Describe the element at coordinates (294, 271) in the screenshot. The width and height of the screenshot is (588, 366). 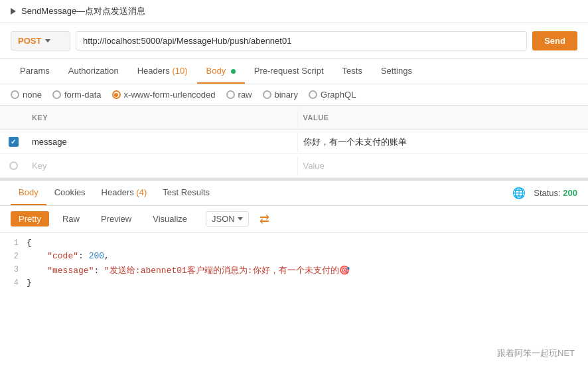
I see `code-line-3: 3 "message": "发送给:abennet01客户端的消息为:你好，有一…` at that location.